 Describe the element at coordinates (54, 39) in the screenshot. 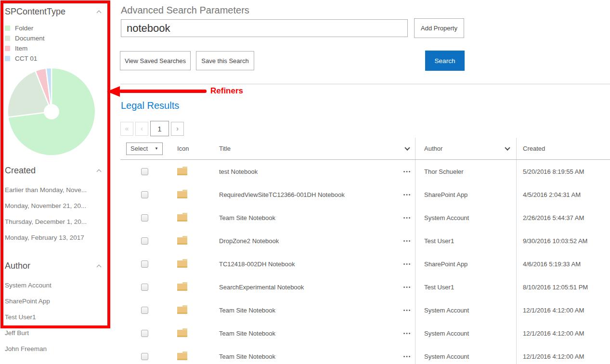

I see `legend-item: Document` at that location.